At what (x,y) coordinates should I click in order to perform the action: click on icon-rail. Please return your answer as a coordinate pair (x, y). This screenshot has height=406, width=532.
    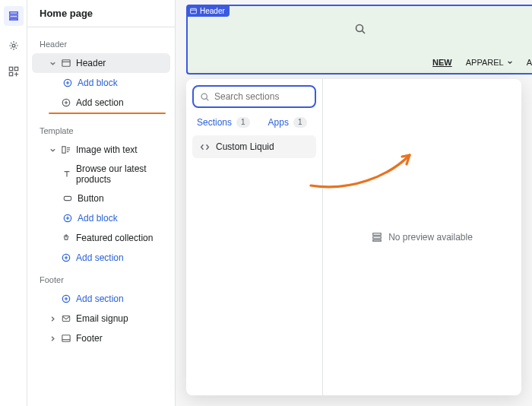
    Looking at the image, I should click on (14, 203).